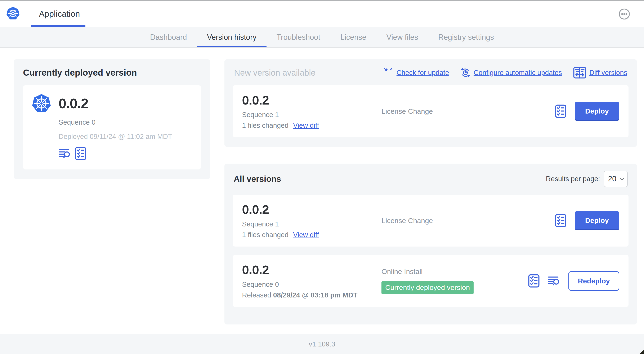 This screenshot has height=354, width=644. Describe the element at coordinates (300, 295) in the screenshot. I see `released-timestamp: Released 08/29/24 @ 03:18 pm MDT` at that location.